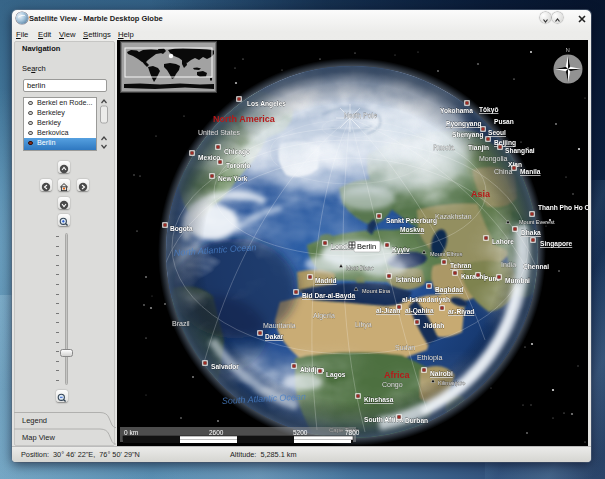 This screenshot has width=605, height=479. I want to click on svg-text: Chicago, so click(237, 152).